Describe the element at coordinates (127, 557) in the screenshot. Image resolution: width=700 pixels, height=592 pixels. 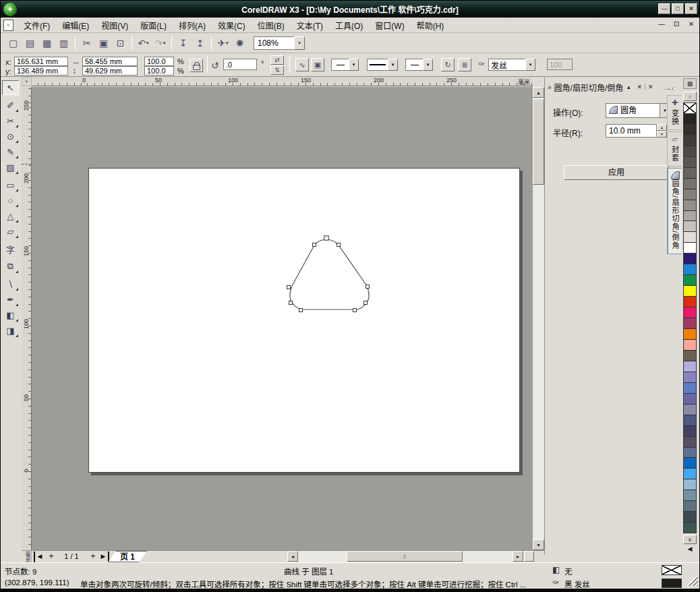
I see `page-tab: 页 1` at that location.